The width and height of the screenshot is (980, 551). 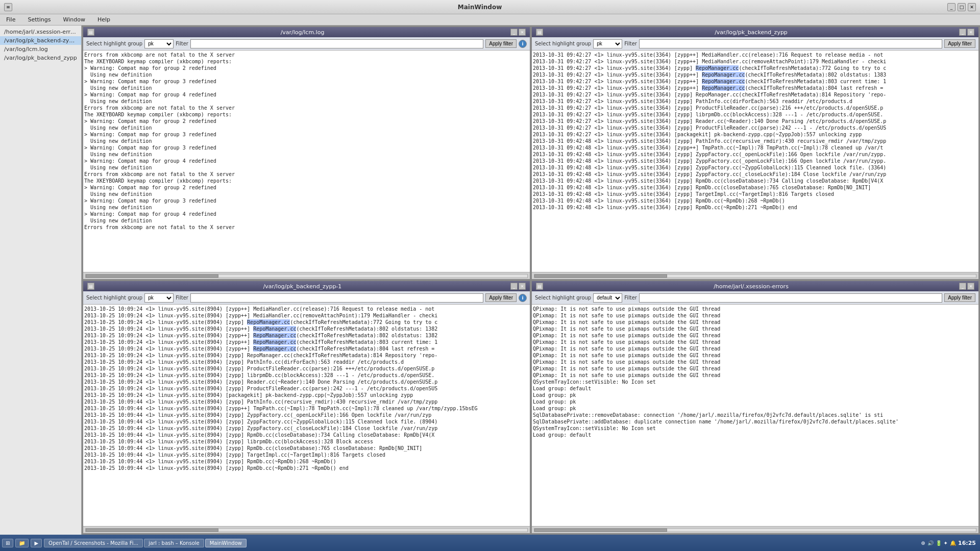 I want to click on panel-xsession-highlight-select: default pk, so click(x=607, y=298).